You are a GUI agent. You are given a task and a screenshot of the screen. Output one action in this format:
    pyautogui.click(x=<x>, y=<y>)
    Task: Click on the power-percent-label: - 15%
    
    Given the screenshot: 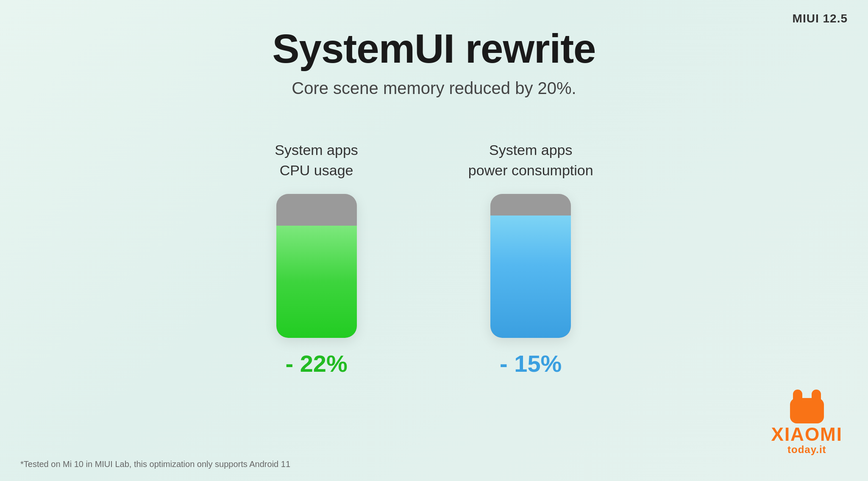 What is the action you would take?
    pyautogui.click(x=531, y=363)
    